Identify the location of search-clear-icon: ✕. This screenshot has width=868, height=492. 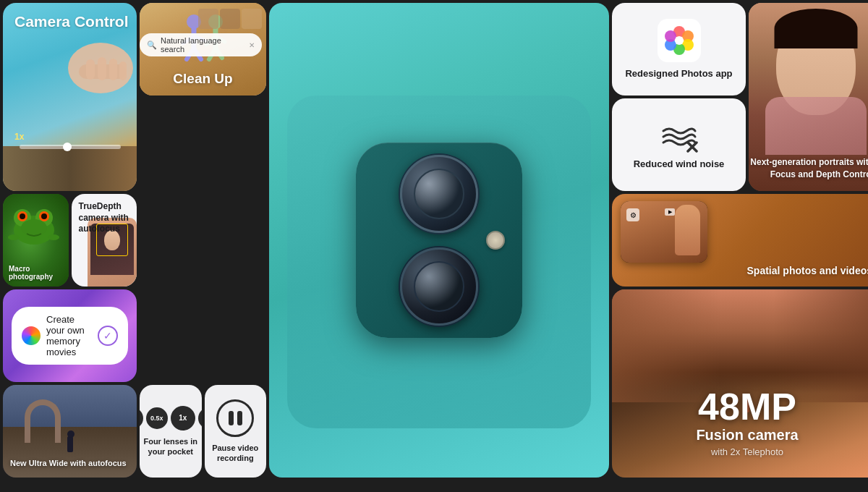
(252, 45).